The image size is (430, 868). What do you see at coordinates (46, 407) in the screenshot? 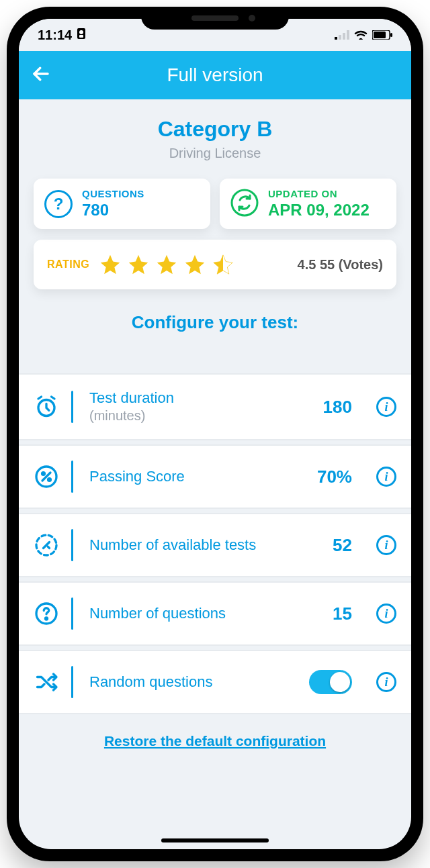
I see `clock-icon` at bounding box center [46, 407].